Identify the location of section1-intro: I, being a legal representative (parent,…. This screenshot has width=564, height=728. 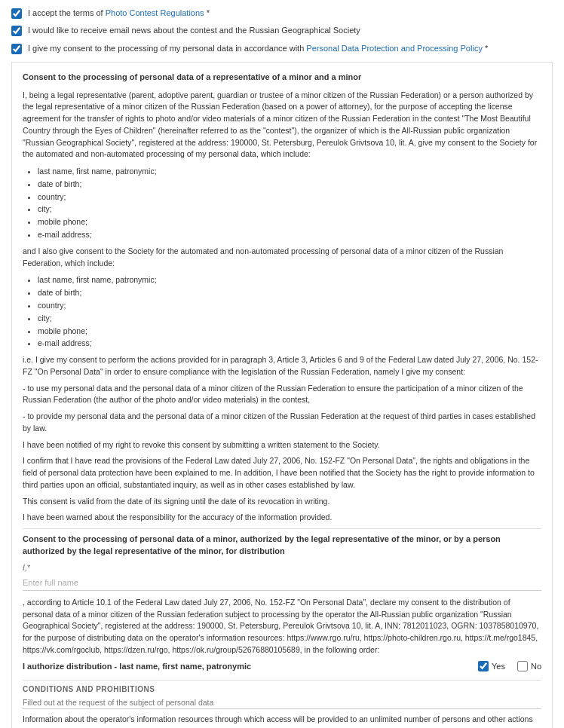
(282, 125).